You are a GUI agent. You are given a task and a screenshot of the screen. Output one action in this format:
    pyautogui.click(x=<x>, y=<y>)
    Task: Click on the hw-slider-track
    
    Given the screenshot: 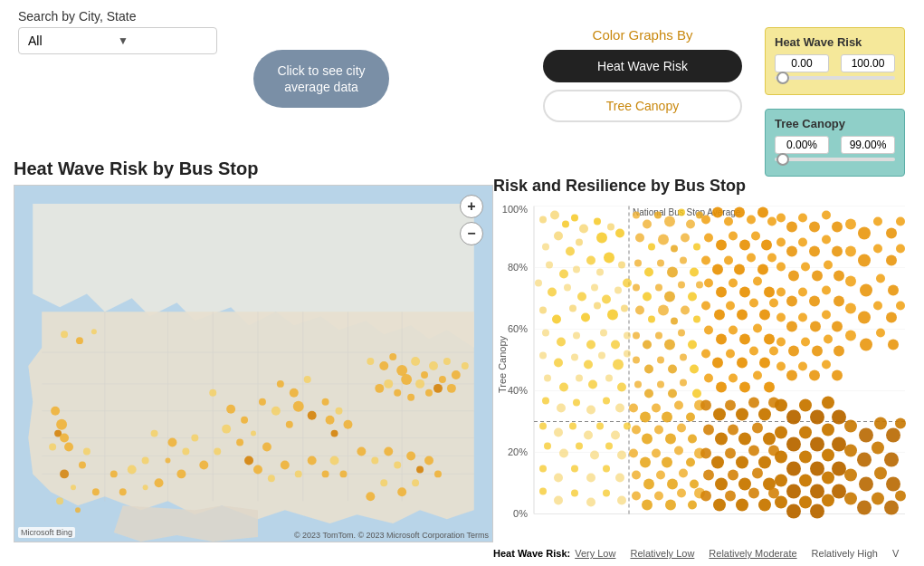 What is the action you would take?
    pyautogui.click(x=834, y=78)
    